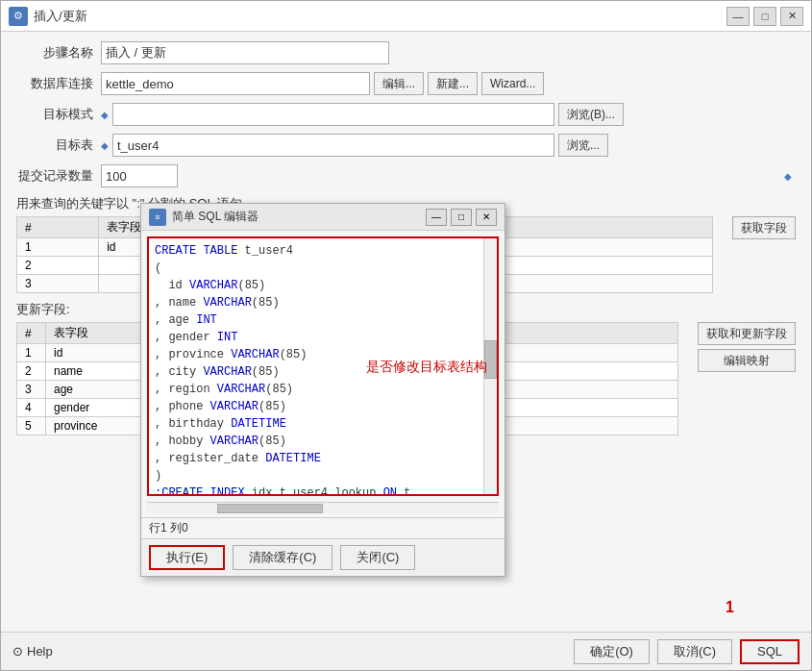  Describe the element at coordinates (17, 652) in the screenshot. I see `help-circle-icon: ⊙` at that location.